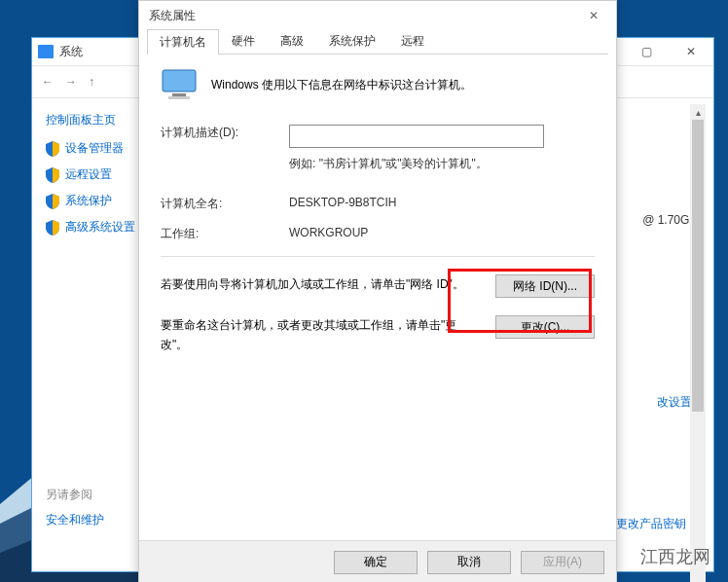 Image resolution: width=728 pixels, height=582 pixels. What do you see at coordinates (89, 200) in the screenshot?
I see `sidebar-label: 系统保护` at bounding box center [89, 200].